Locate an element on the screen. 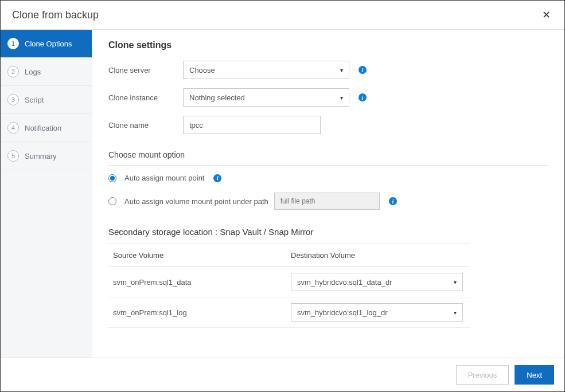  mount-path-label: Auto assign volume mount point under pat… is located at coordinates (196, 202).